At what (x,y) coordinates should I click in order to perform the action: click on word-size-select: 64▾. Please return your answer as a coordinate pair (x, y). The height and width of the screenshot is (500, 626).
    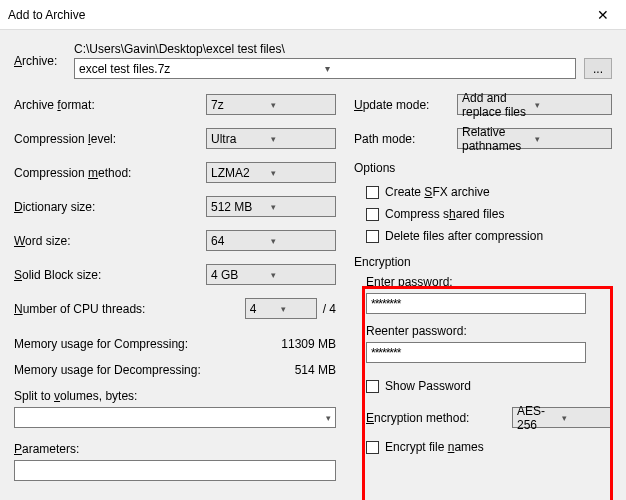
    Looking at the image, I should click on (271, 240).